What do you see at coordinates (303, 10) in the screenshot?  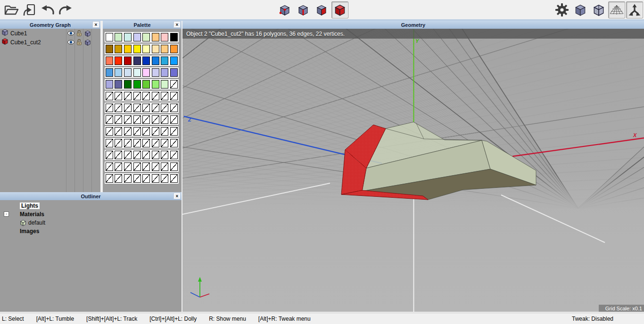 I see `select-edge-mode-button` at bounding box center [303, 10].